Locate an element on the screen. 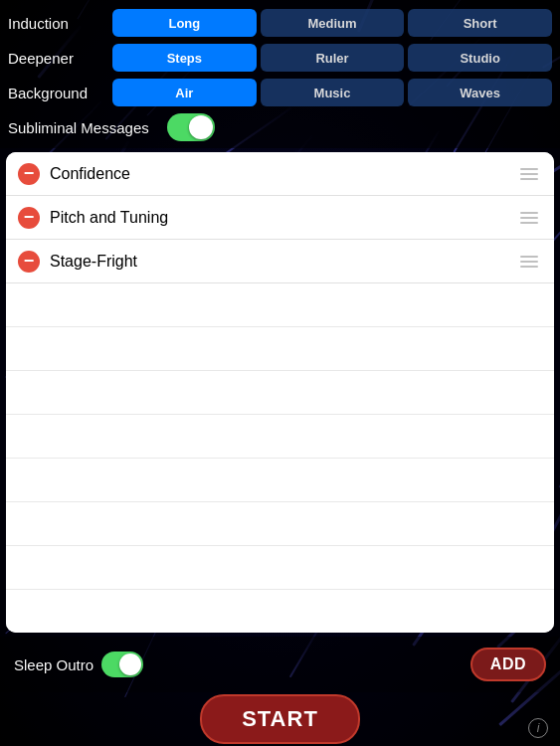  list-item: Pitch and Tuning is located at coordinates (280, 218).